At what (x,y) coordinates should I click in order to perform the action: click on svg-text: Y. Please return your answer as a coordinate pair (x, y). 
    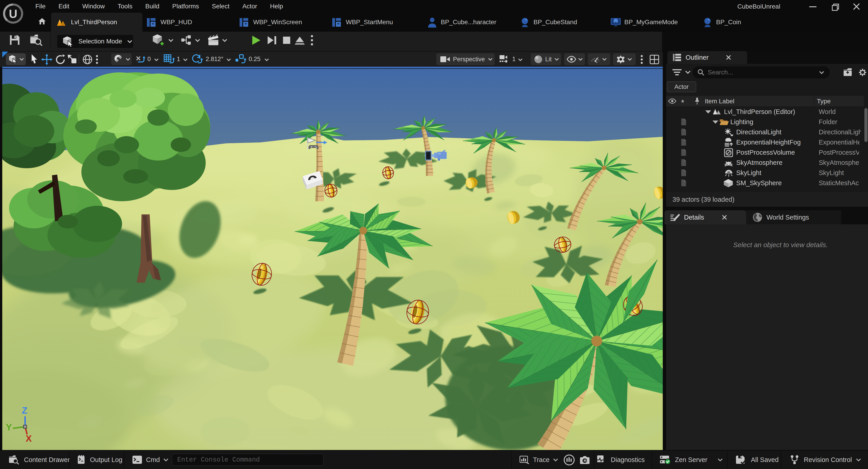
    Looking at the image, I should click on (9, 427).